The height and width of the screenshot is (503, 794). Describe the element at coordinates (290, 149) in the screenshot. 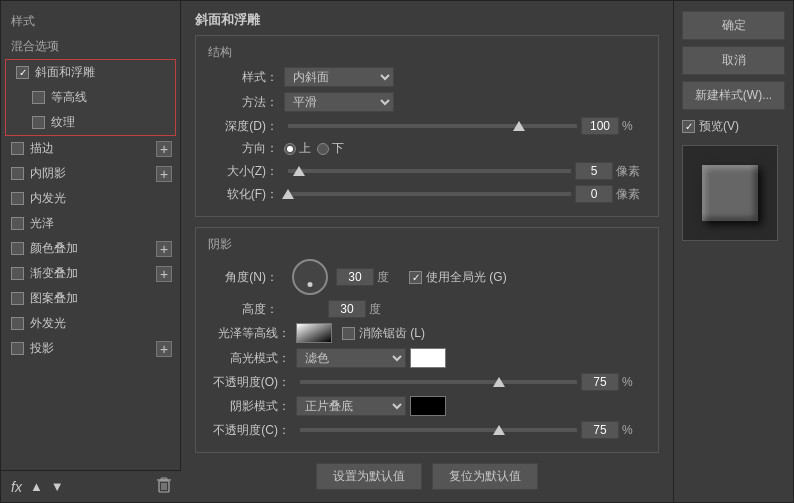

I see `radio-up-circle` at that location.